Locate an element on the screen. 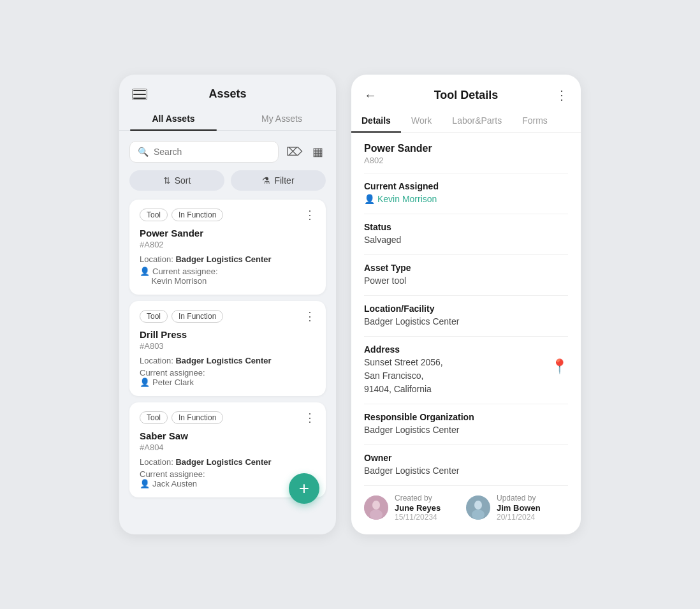 The image size is (700, 609). asset-card-2: Tool In Function ⋮ Saber Saw #A804 Locat… is located at coordinates (228, 450).